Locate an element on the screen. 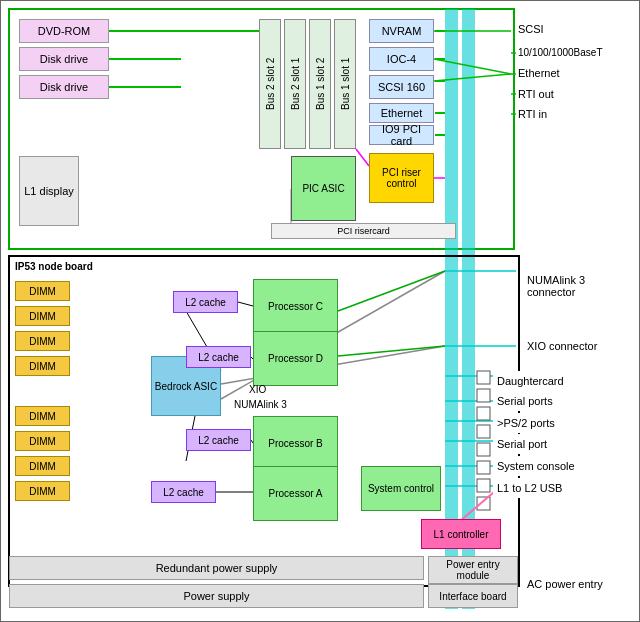 The image size is (640, 622). ps2-ports-label: >PS/2 ports is located at coordinates (553, 423).